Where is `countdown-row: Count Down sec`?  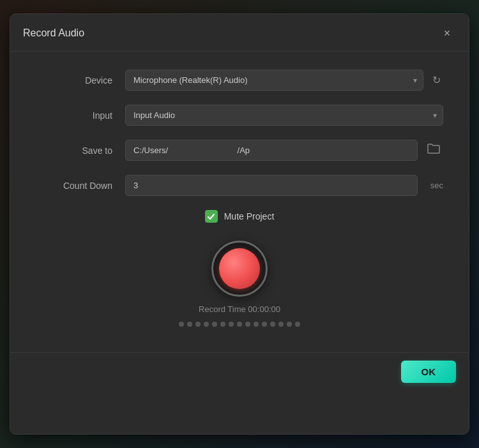 countdown-row: Count Down sec is located at coordinates (240, 185).